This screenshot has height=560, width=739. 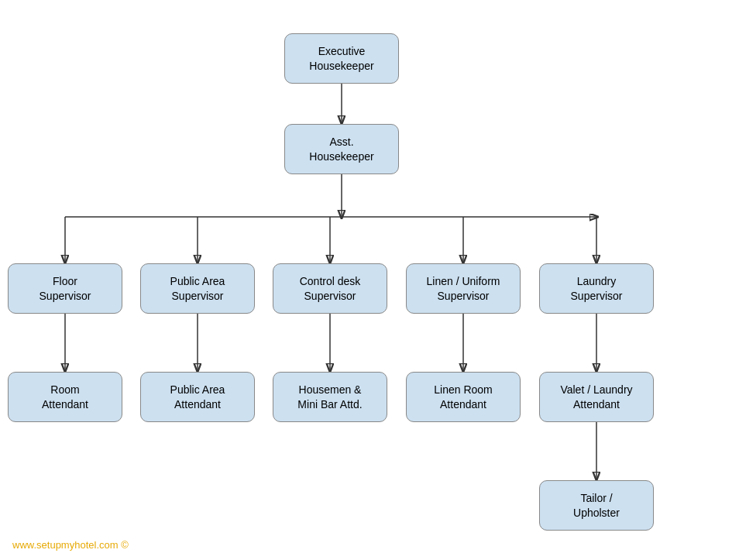 I want to click on watermark: www.setupmyhotel.com ©, so click(x=70, y=545).